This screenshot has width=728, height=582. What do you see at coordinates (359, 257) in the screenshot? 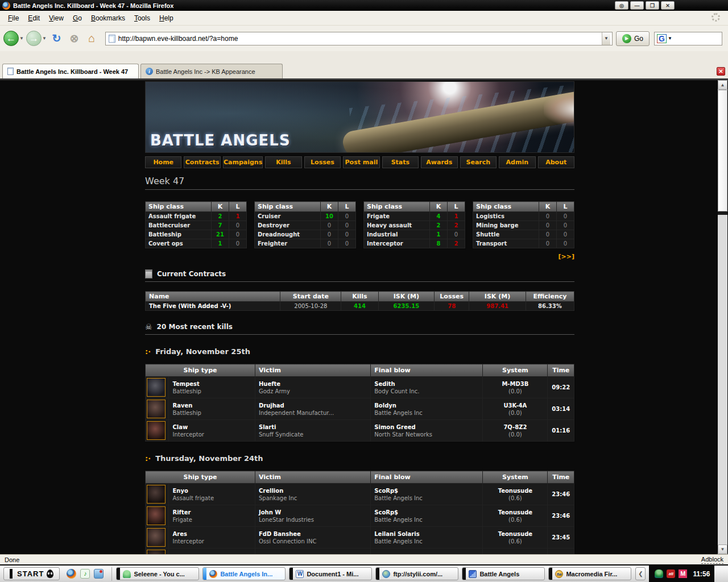
I see `more-link: [>>]` at bounding box center [359, 257].